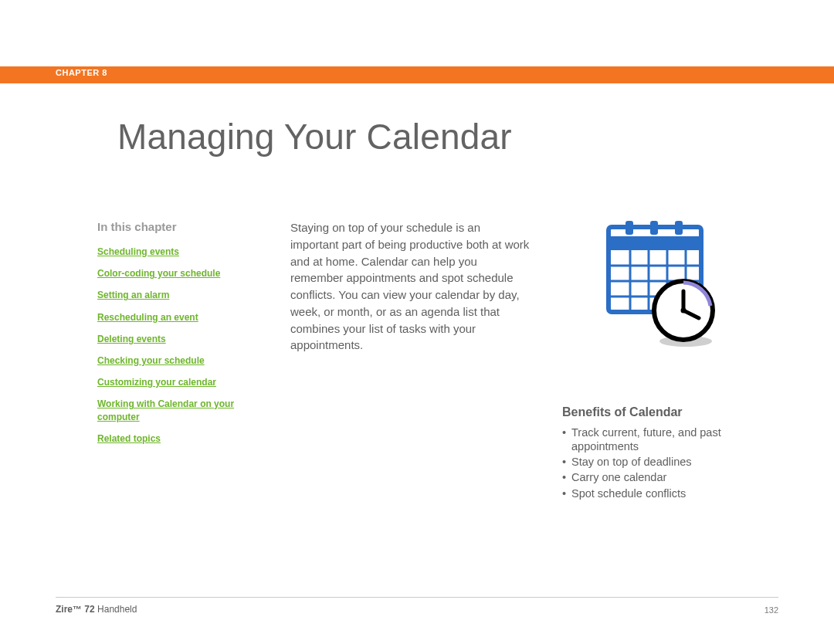 The image size is (834, 644). What do you see at coordinates (82, 73) in the screenshot?
I see `chapter-label: CHAPTER 8` at bounding box center [82, 73].